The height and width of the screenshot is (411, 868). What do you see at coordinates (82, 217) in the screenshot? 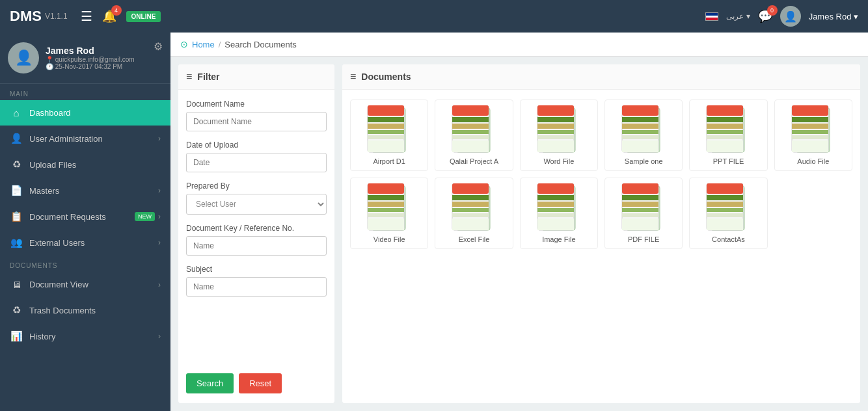
I see `sidebar-item-label: Document Requests` at bounding box center [82, 217].